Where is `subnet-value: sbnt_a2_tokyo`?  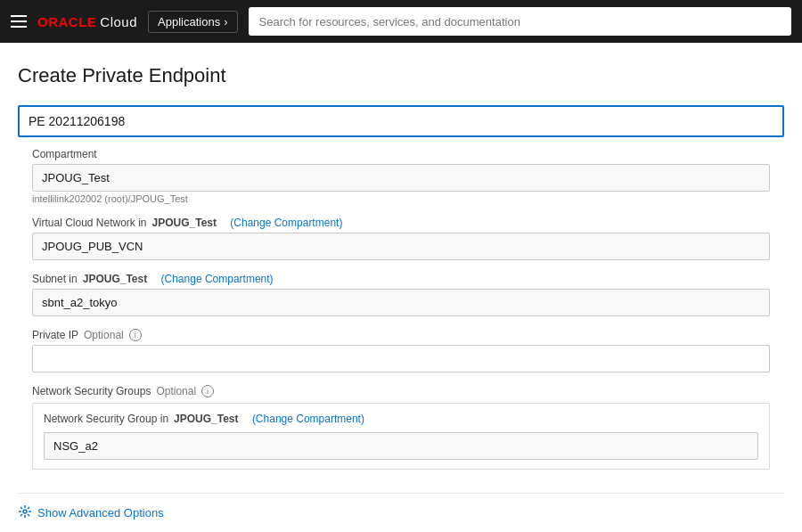 subnet-value: sbnt_a2_tokyo is located at coordinates (401, 303).